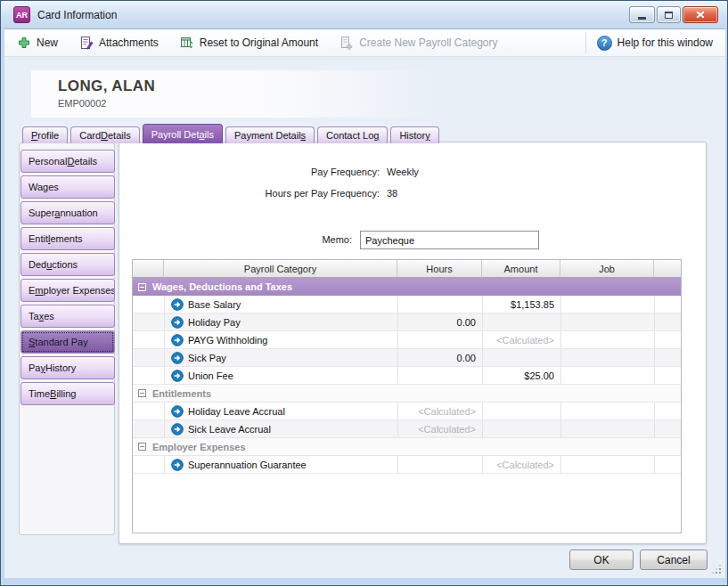 The width and height of the screenshot is (728, 586). Describe the element at coordinates (270, 135) in the screenshot. I see `tab-payment-details: Payment Details` at that location.